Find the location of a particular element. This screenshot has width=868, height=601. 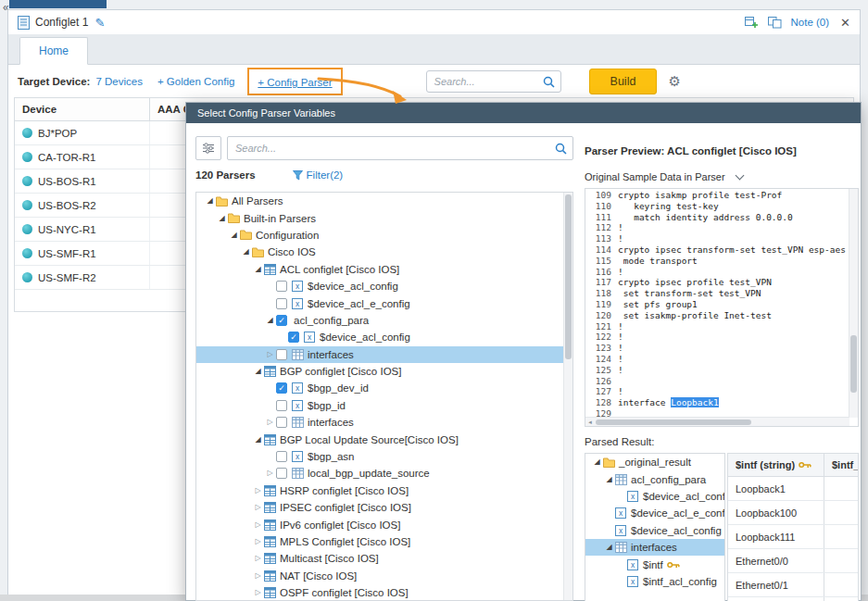

tree-item: ▷HSRP configlet [Cisco IOS] is located at coordinates (384, 491).